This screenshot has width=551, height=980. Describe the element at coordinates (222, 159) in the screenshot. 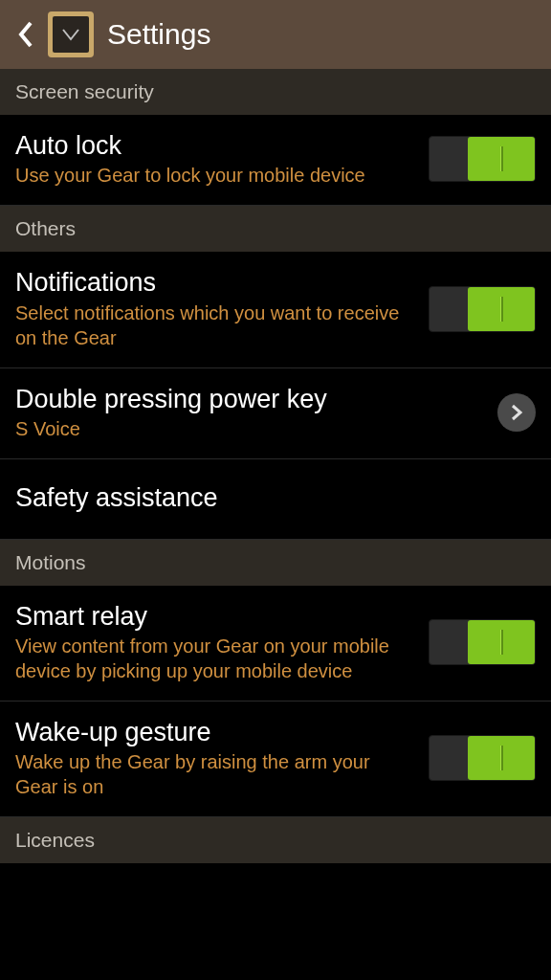

I see `item-text: Auto lock Use your Gear to lock your mob…` at that location.